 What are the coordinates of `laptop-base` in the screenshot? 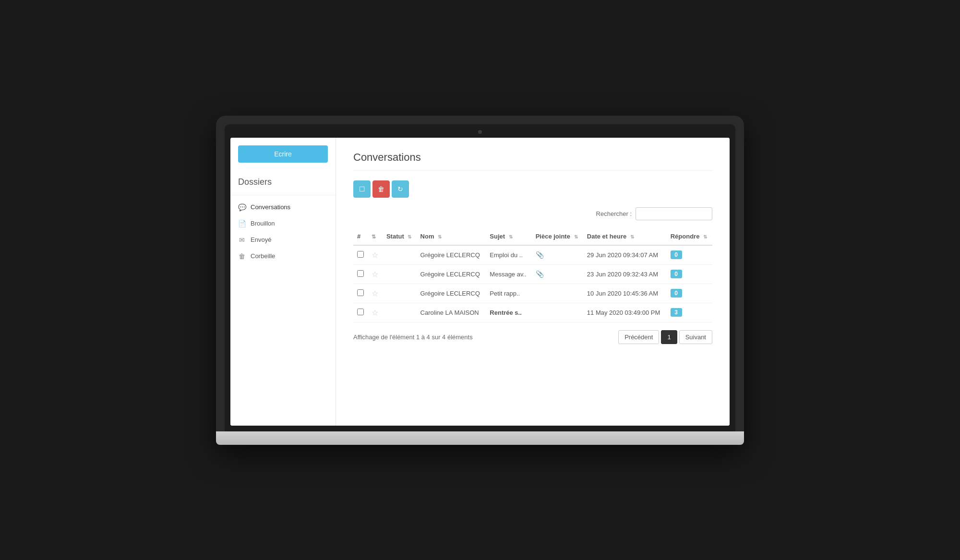 It's located at (480, 438).